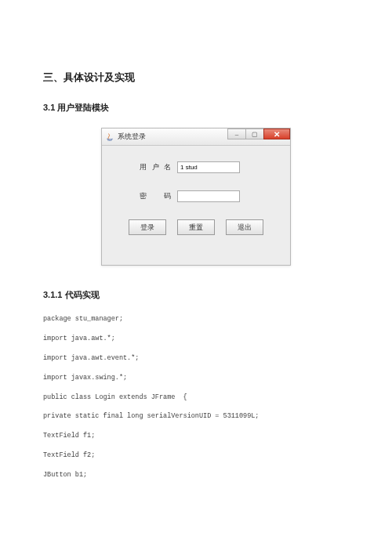 The width and height of the screenshot is (392, 554). I want to click on reset-button: 重置, so click(196, 227).